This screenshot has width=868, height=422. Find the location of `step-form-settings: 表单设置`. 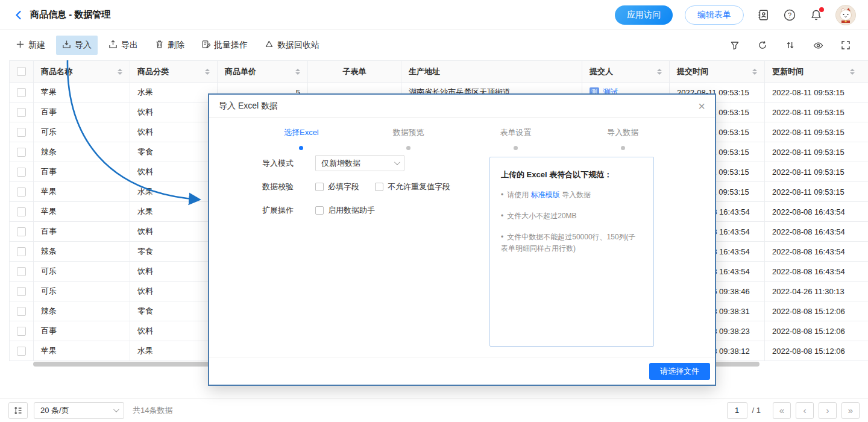

step-form-settings: 表单设置 is located at coordinates (516, 139).